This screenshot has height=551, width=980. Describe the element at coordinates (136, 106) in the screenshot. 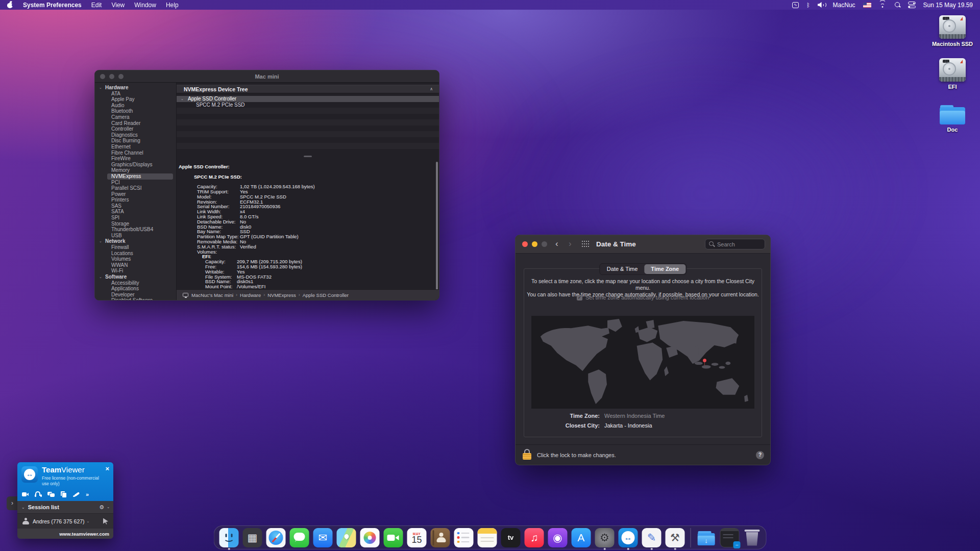

I see `sidebar-item-audio: Audio` at that location.